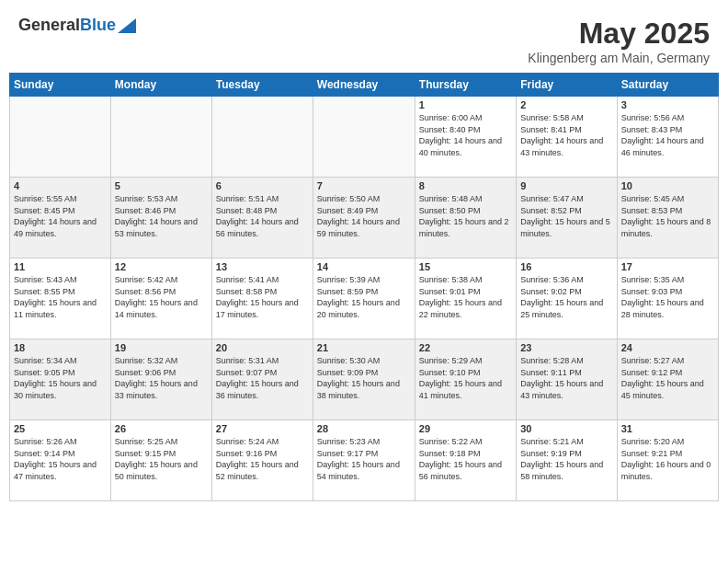  What do you see at coordinates (667, 85) in the screenshot?
I see `weekday-header-saturday: Saturday` at bounding box center [667, 85].